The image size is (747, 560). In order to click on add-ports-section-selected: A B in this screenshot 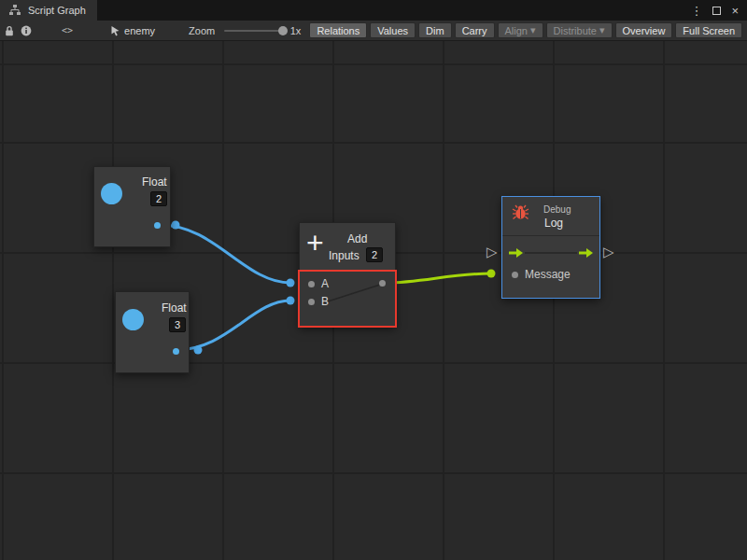, I will do `click(347, 299)`.